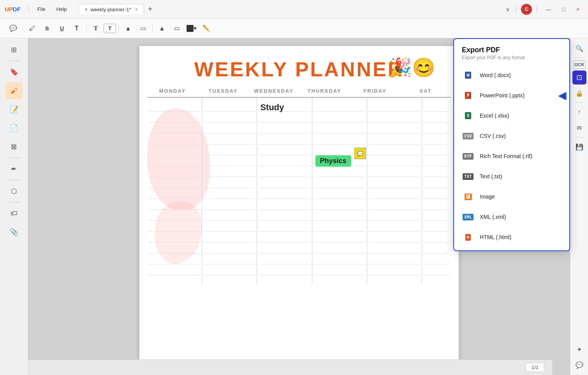 This screenshot has height=375, width=588. What do you see at coordinates (192, 28) in the screenshot?
I see `color-tool-button: ▾` at bounding box center [192, 28].